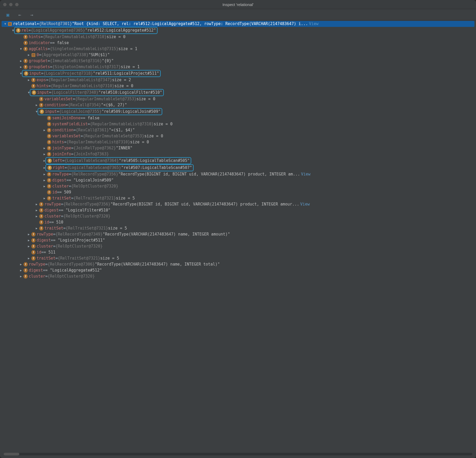 The width and height of the screenshot is (476, 458). I want to click on tree-row: ▶joinType = {JoinRelType@7362} "INNER", so click(238, 148).